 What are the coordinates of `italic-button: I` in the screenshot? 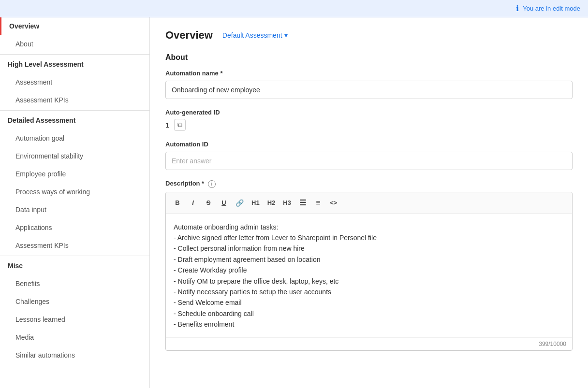 It's located at (193, 203).